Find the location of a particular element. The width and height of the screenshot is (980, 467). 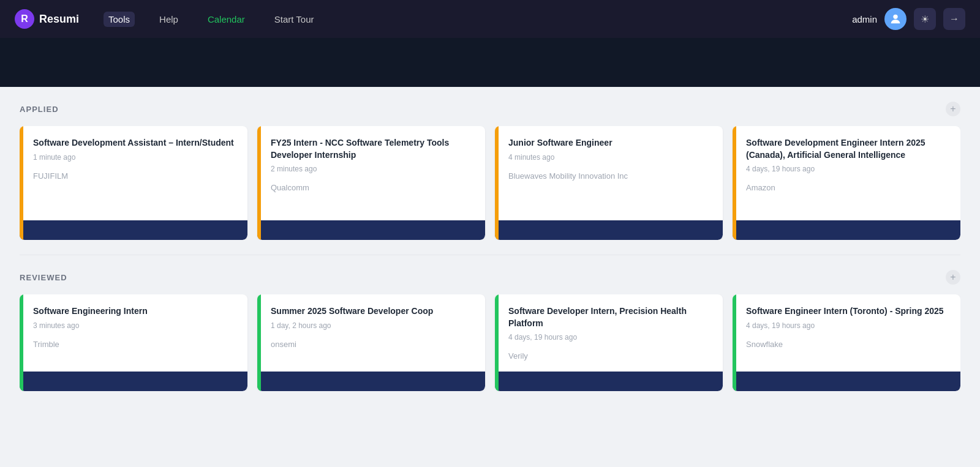

admin-label: admin is located at coordinates (865, 20).